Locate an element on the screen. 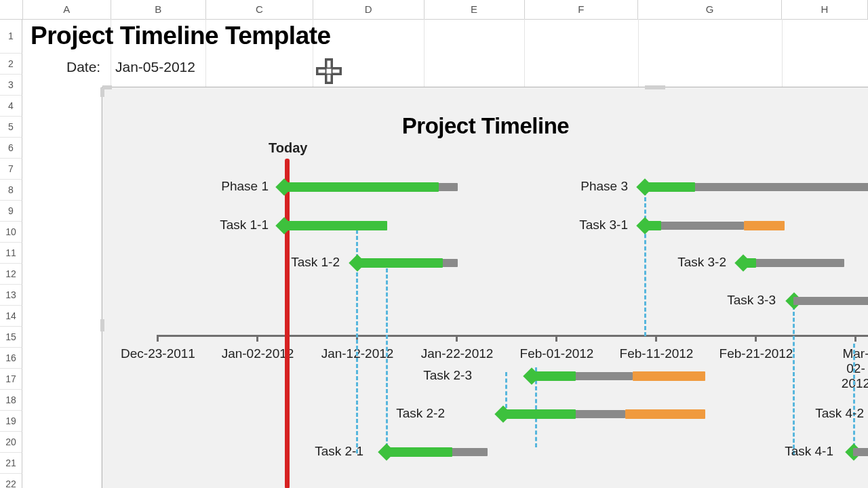  bar-t31 is located at coordinates (694, 226).